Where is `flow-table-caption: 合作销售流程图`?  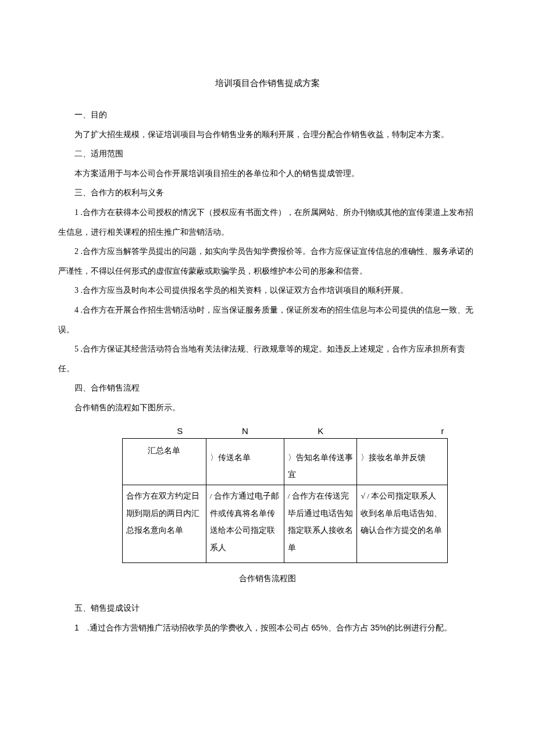
flow-table-caption: 合作销售流程图 is located at coordinates (268, 579).